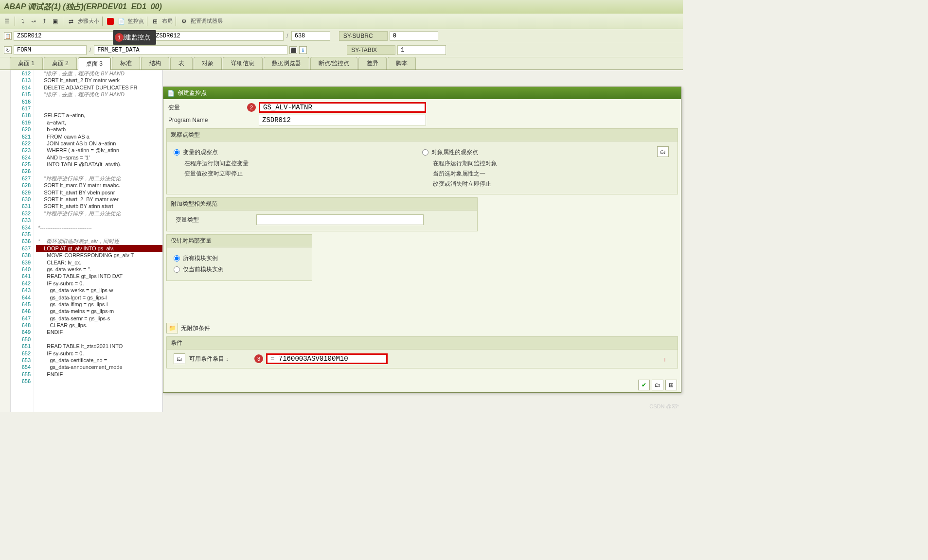  What do you see at coordinates (327, 359) in the screenshot?
I see `condition-input` at bounding box center [327, 359].